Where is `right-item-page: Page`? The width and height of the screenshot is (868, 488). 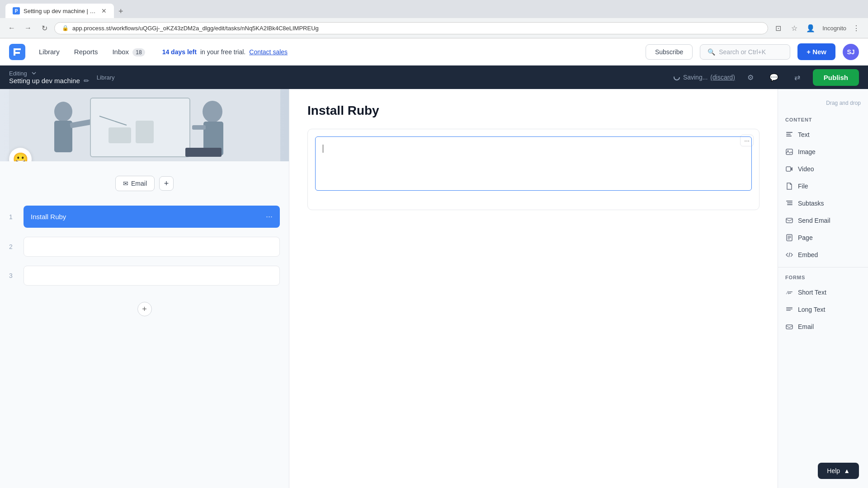 right-item-page: Page is located at coordinates (823, 238).